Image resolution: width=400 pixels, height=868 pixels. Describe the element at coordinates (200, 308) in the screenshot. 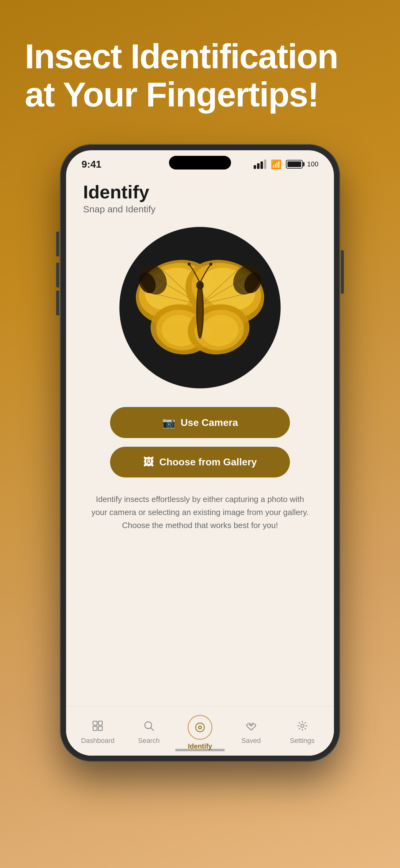

I see `butterfly-section` at that location.